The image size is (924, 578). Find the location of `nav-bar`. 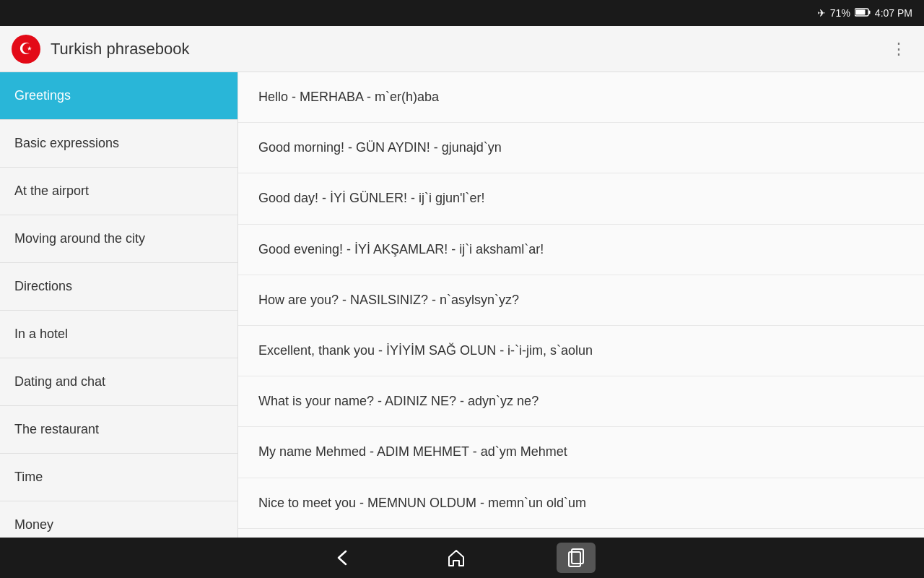

nav-bar is located at coordinates (462, 558).